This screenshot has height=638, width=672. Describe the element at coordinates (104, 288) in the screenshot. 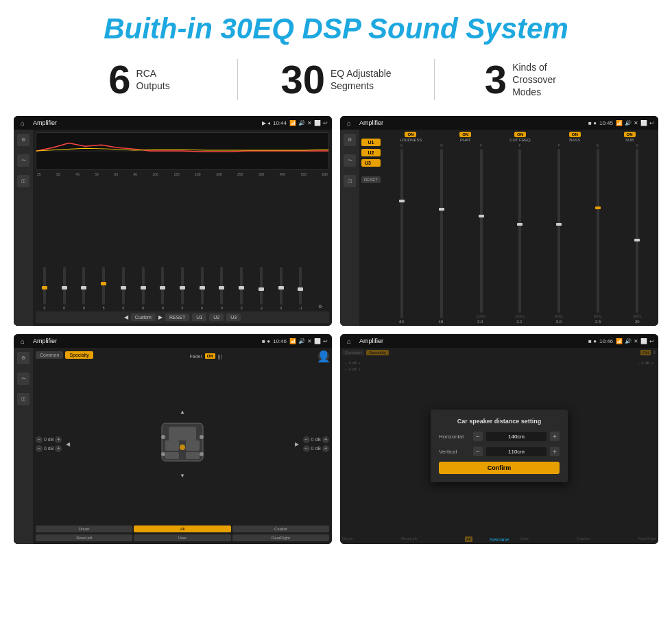

I see `eq-slider-4: 5` at that location.